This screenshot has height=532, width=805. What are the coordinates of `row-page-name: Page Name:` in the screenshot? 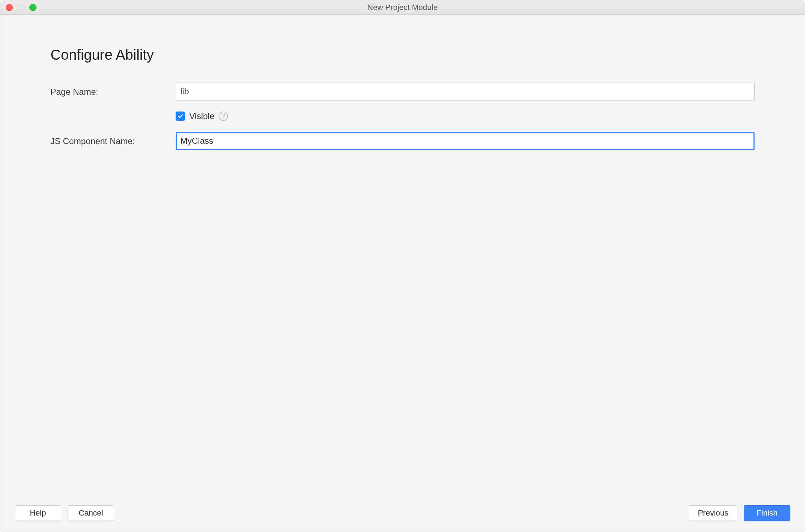 It's located at (402, 92).